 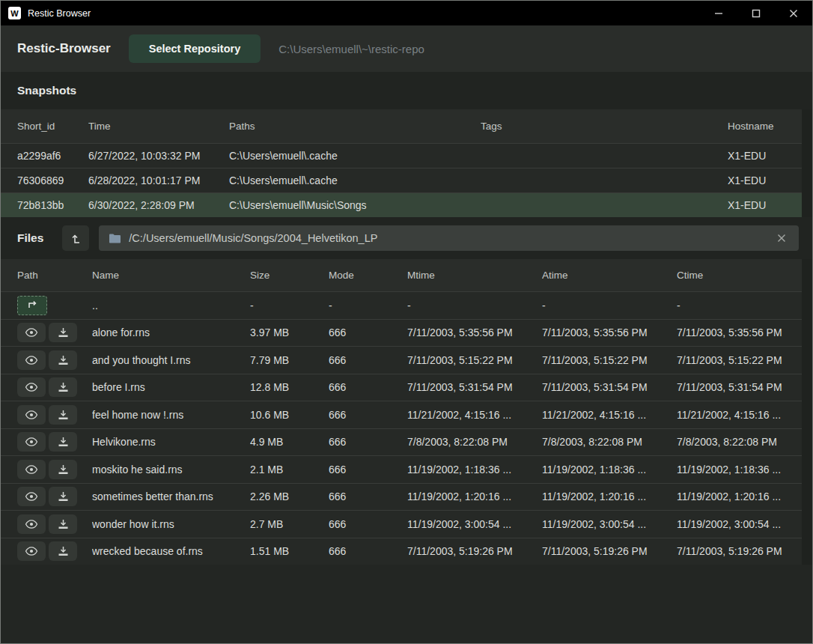 I want to click on file-size: -, so click(x=289, y=306).